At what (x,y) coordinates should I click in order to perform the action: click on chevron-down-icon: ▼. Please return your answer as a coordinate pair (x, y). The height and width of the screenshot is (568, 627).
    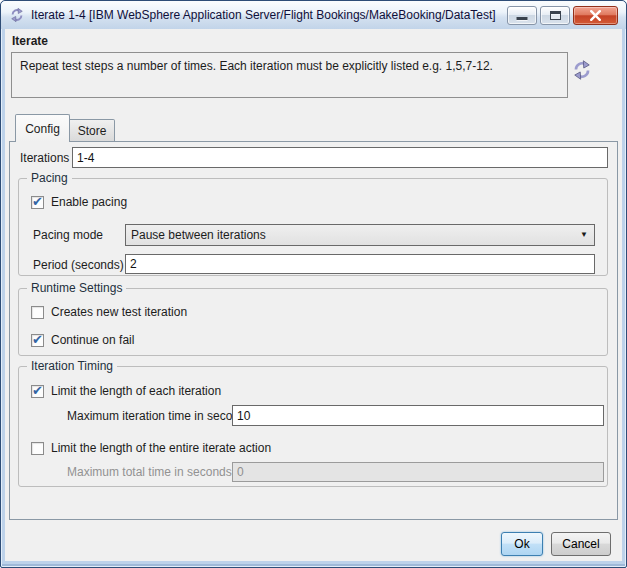
    Looking at the image, I should click on (584, 235).